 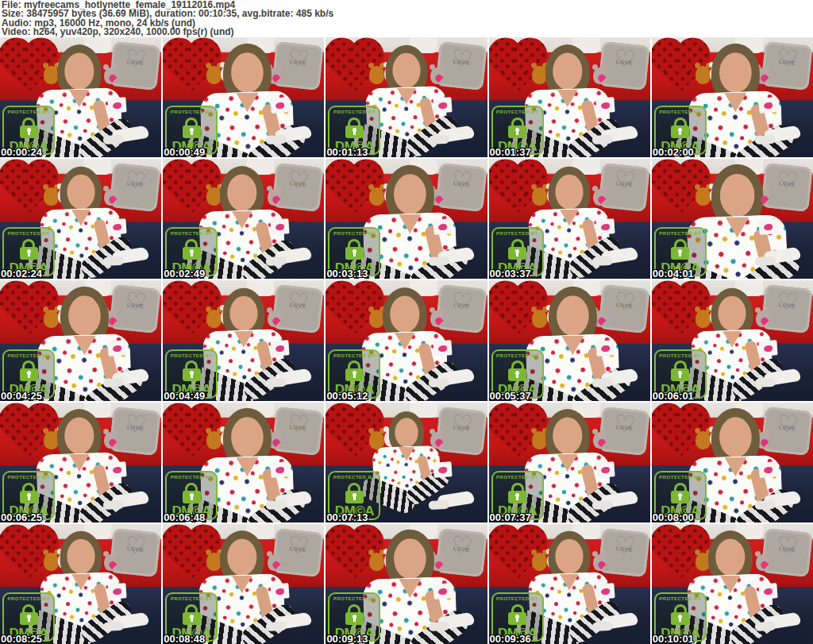 What do you see at coordinates (347, 517) in the screenshot?
I see `timestamp-overlay: 00:07:13` at bounding box center [347, 517].